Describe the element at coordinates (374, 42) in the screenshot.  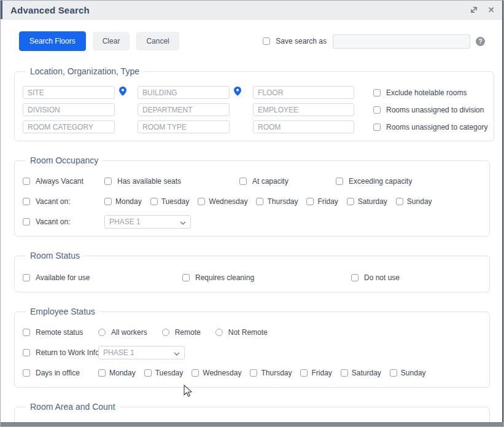
I see `save-search-area: Save search as ?` at that location.